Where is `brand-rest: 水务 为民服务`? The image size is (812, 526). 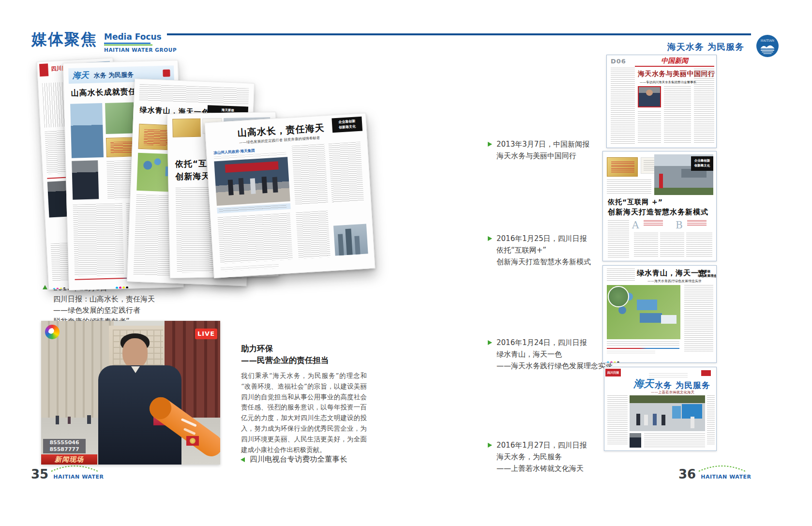
brand-rest: 水务 为民服务 is located at coordinates (113, 75).